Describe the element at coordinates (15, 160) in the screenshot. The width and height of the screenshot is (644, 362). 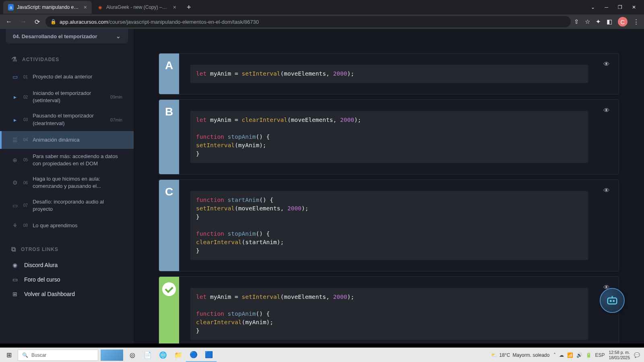
I see `plus-circle-icon: ⊕` at that location.